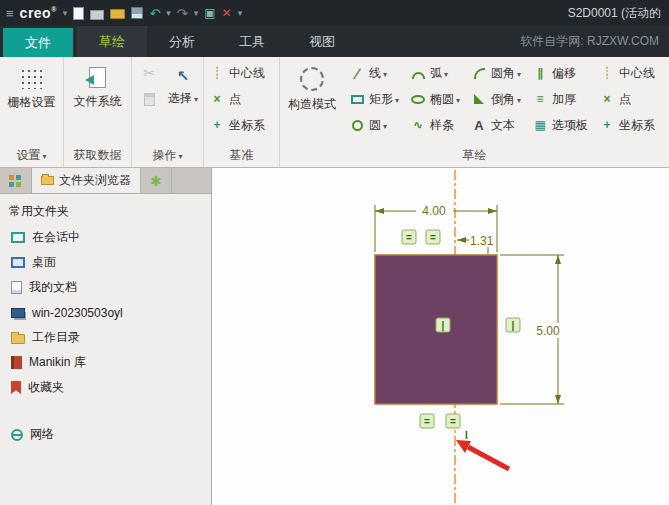 This screenshot has width=669, height=505. I want to click on folder-browser-label: 文件夹浏览器, so click(95, 180).